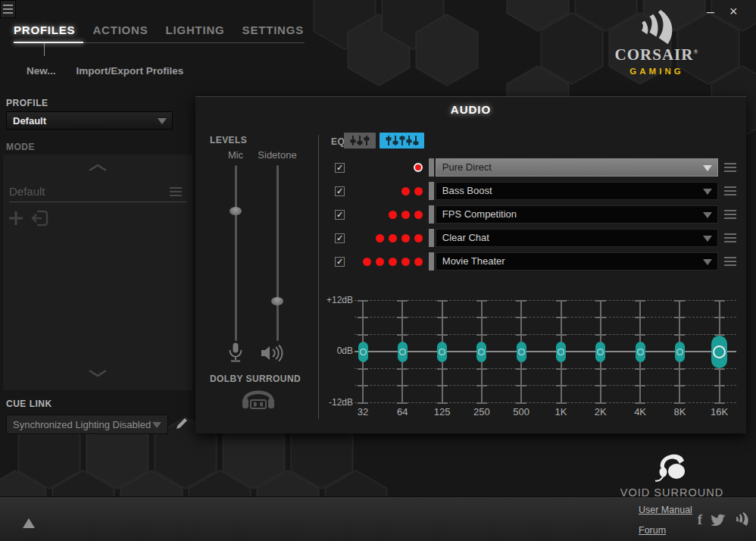 The image size is (756, 541). Describe the element at coordinates (672, 493) in the screenshot. I see `device-name-label: VOID SURROUND` at that location.